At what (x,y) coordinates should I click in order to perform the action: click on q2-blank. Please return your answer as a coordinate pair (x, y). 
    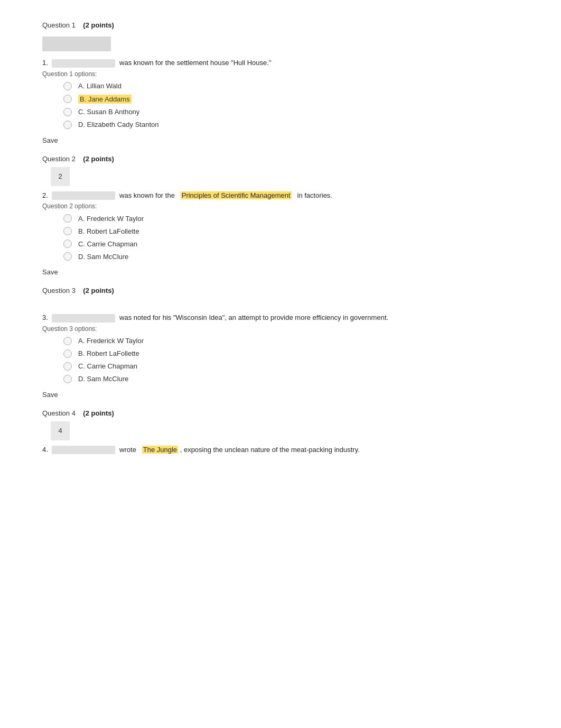
    Looking at the image, I should click on (83, 196).